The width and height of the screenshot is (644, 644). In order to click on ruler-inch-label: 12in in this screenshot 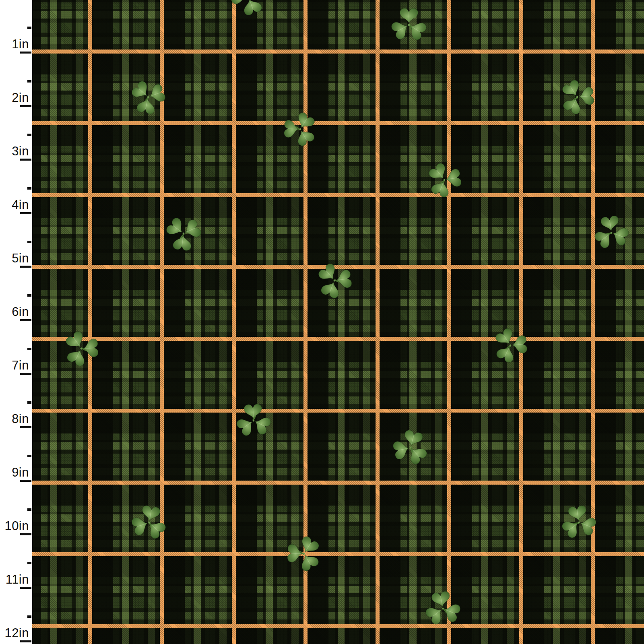, I will do `click(17, 633)`.